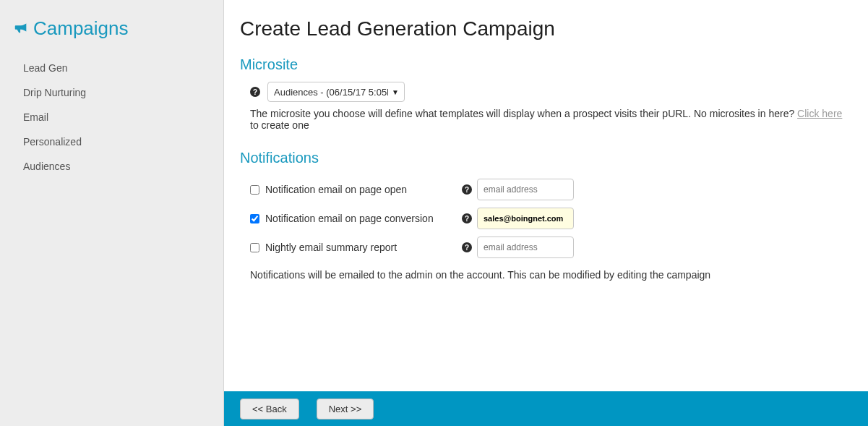 The image size is (868, 426). I want to click on page-conversion-email-input, so click(525, 218).